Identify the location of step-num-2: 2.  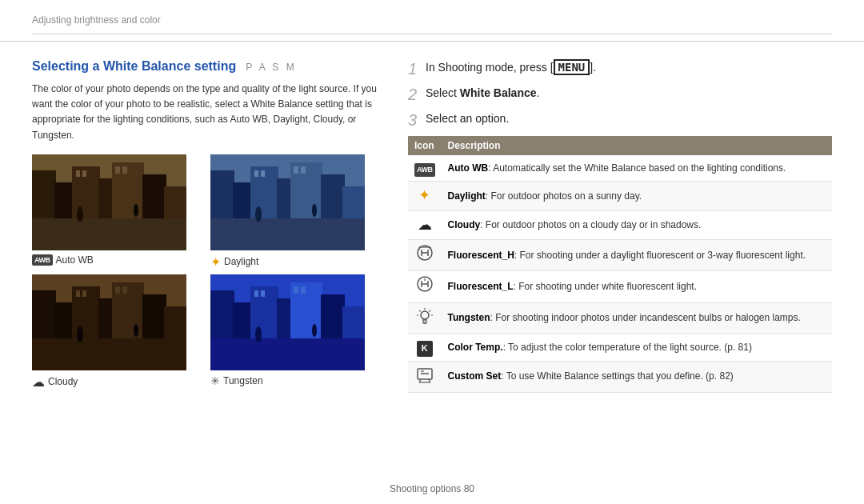
(414, 94).